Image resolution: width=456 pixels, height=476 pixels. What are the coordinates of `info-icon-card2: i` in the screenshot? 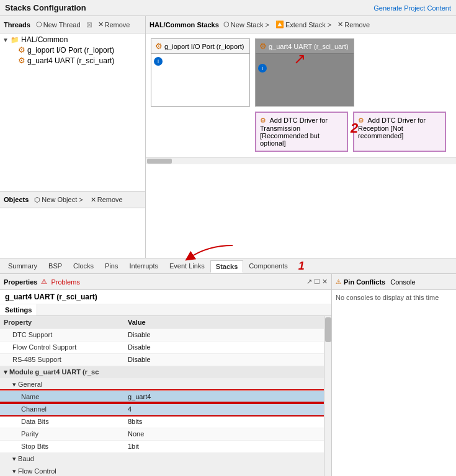 It's located at (262, 68).